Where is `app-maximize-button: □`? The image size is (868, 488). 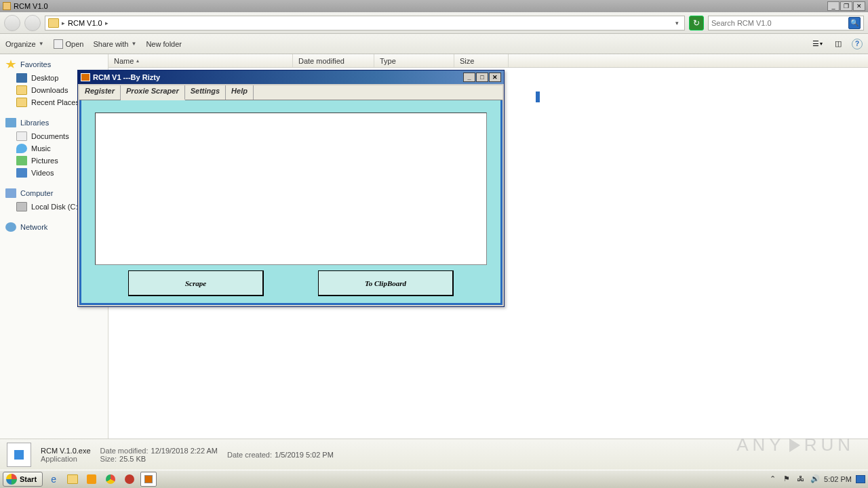
app-maximize-button: □ is located at coordinates (482, 77).